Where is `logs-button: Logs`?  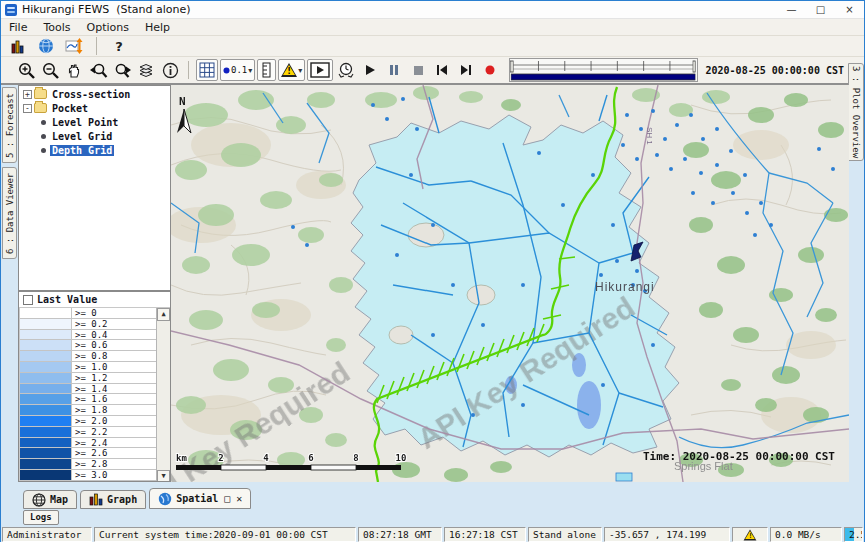
logs-button: Logs is located at coordinates (41, 518).